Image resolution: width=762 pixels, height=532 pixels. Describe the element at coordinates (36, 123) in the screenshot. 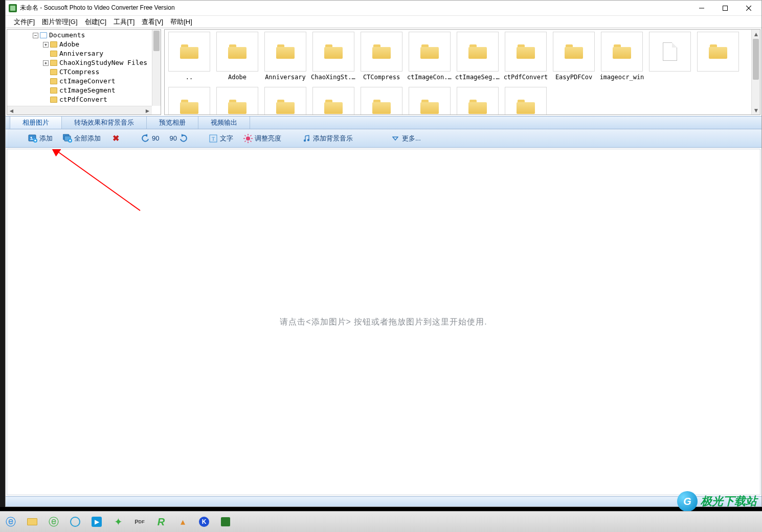

I see `tab-album: 相册图片` at that location.